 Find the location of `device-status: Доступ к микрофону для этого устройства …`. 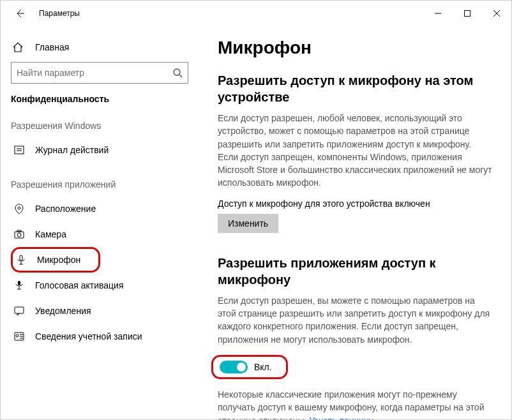

device-status: Доступ к микрофону для этого устройства … is located at coordinates (355, 204).